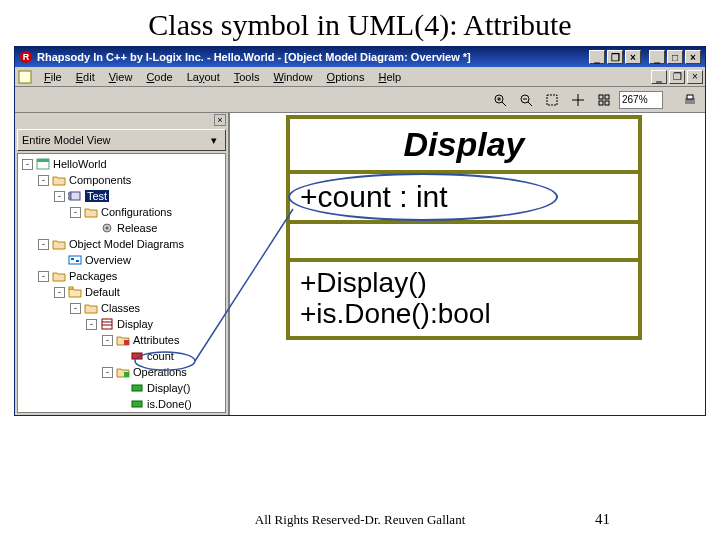  What do you see at coordinates (526, 100) in the screenshot?
I see `zoom-out-button` at bounding box center [526, 100].